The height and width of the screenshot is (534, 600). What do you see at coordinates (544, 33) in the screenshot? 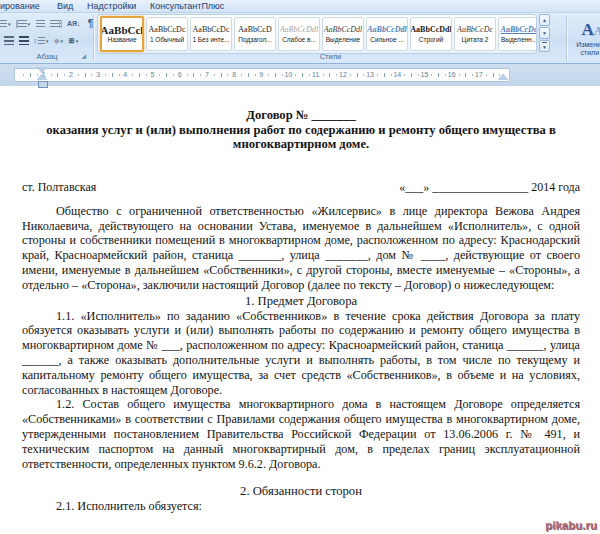
I see `gallery-scroll-down-button: ▼` at bounding box center [544, 33].